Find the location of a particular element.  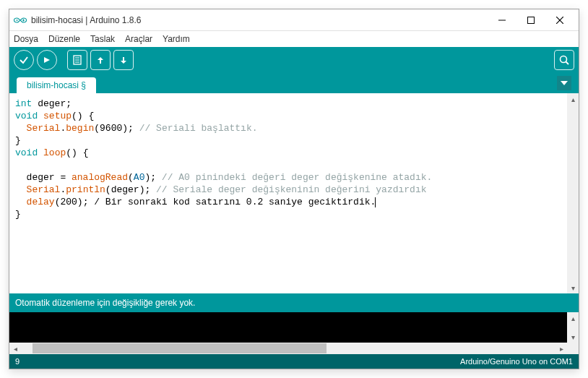

maximize-button is located at coordinates (531, 20).